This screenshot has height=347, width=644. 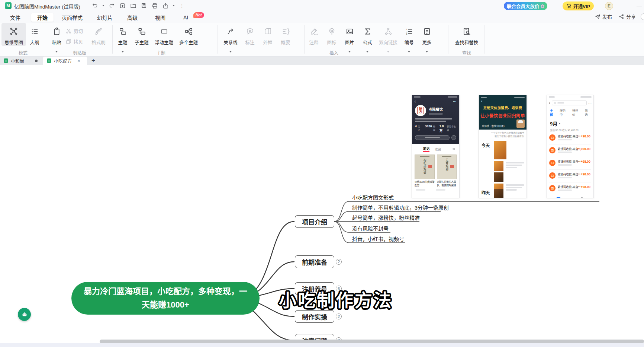 I want to click on undo-dropdown-icon, so click(x=103, y=6).